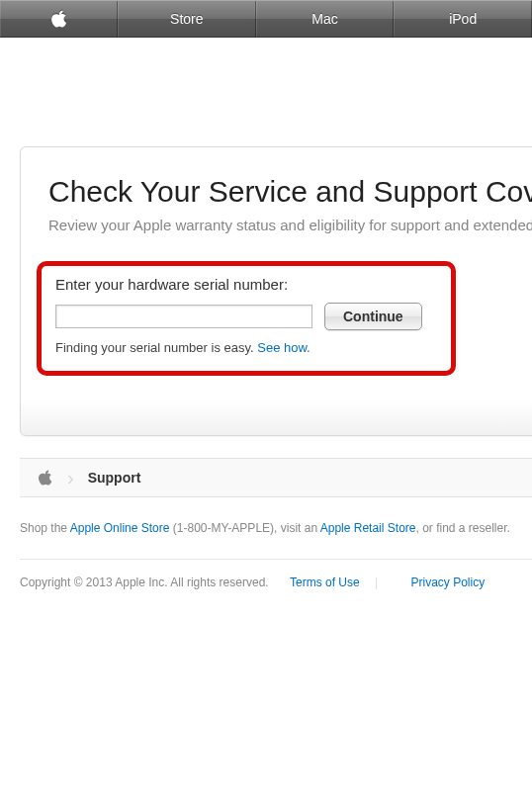 The image size is (532, 798). Describe the element at coordinates (368, 528) in the screenshot. I see `retail-store-link: Apple Retail Store` at that location.